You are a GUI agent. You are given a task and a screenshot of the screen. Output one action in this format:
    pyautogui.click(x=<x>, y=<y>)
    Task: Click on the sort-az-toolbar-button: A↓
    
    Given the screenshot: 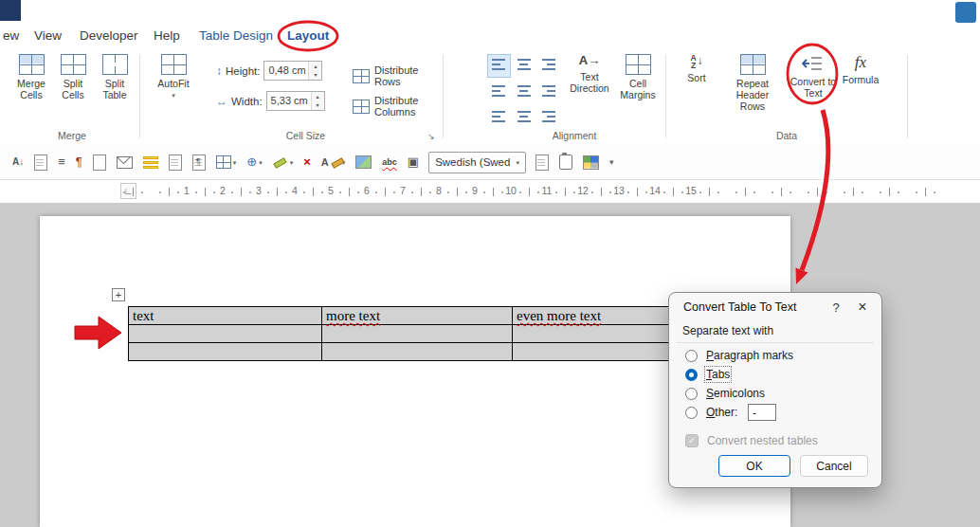 What is the action you would take?
    pyautogui.click(x=18, y=162)
    